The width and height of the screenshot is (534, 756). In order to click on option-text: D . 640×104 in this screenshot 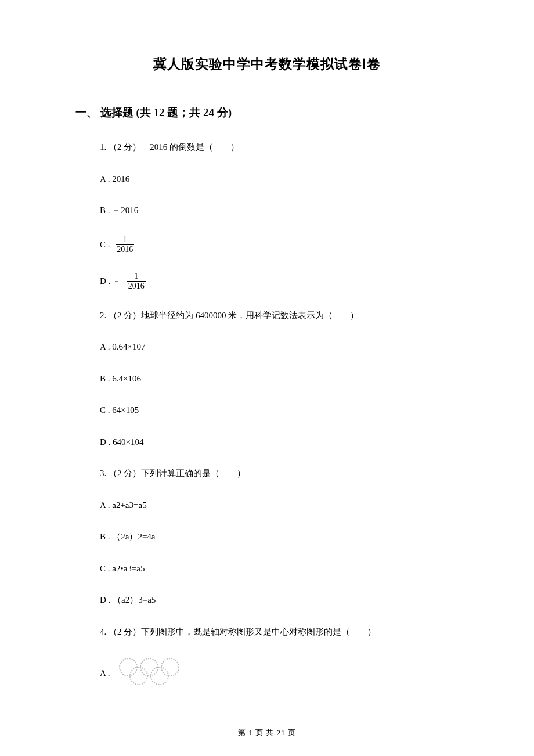, I will do `click(122, 442)`.